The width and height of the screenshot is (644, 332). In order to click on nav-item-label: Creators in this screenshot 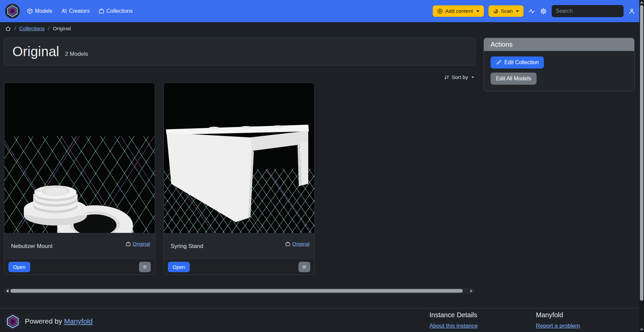, I will do `click(79, 11)`.